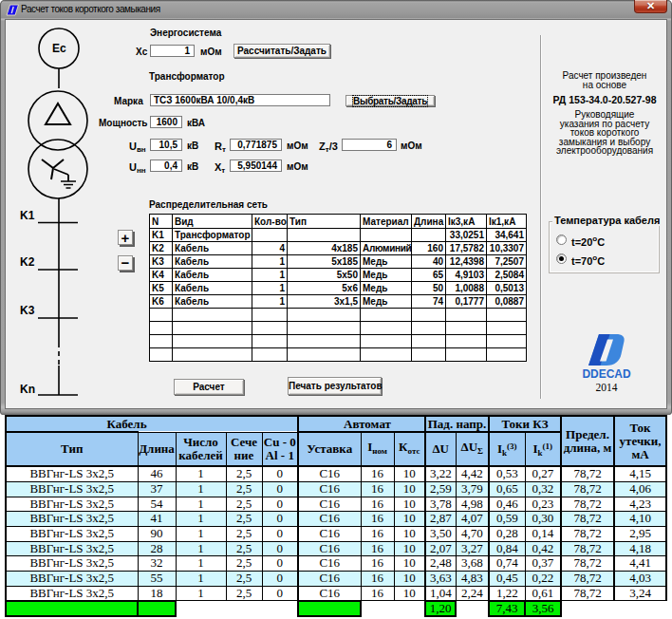  Describe the element at coordinates (28, 262) in the screenshot. I see `svg-text: K2` at that location.